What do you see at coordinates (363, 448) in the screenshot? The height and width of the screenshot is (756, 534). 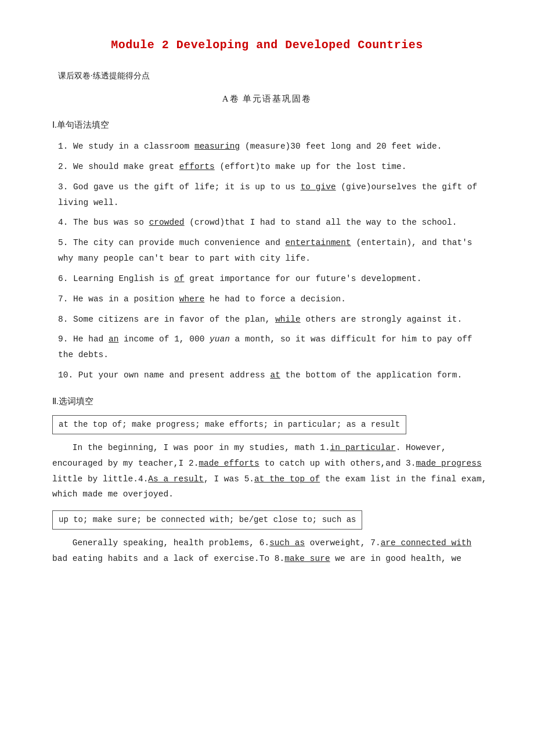 I see `fill-1: in particular` at bounding box center [363, 448].